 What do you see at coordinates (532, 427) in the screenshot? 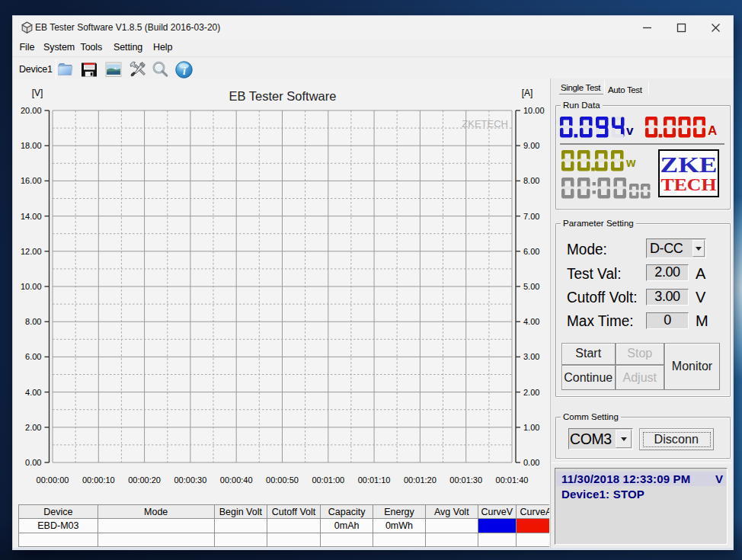
I see `svg-text: 1.00` at bounding box center [532, 427].